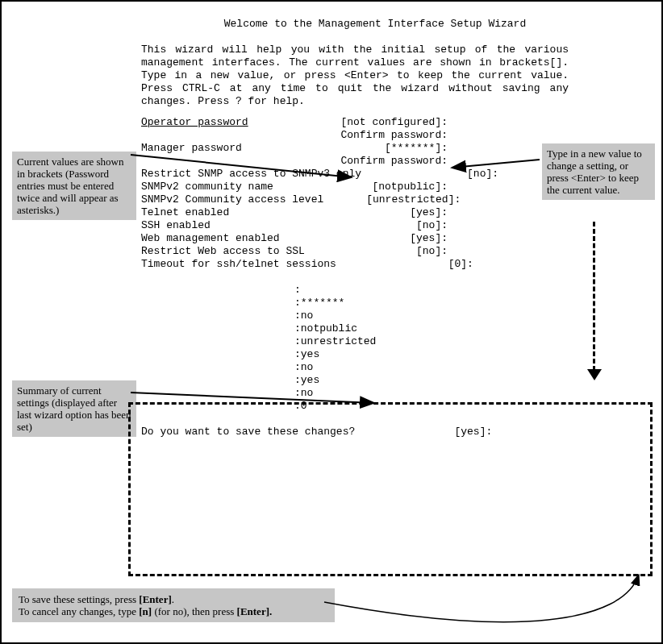 The width and height of the screenshot is (663, 644). I want to click on prompt-label: Timeout for ssh/telnet sessions, so click(239, 264).